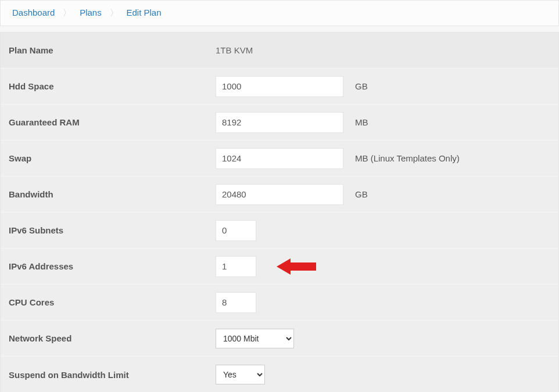 The image size is (559, 392). What do you see at coordinates (234, 50) in the screenshot?
I see `plan-name-value: 1TB KVM` at bounding box center [234, 50].